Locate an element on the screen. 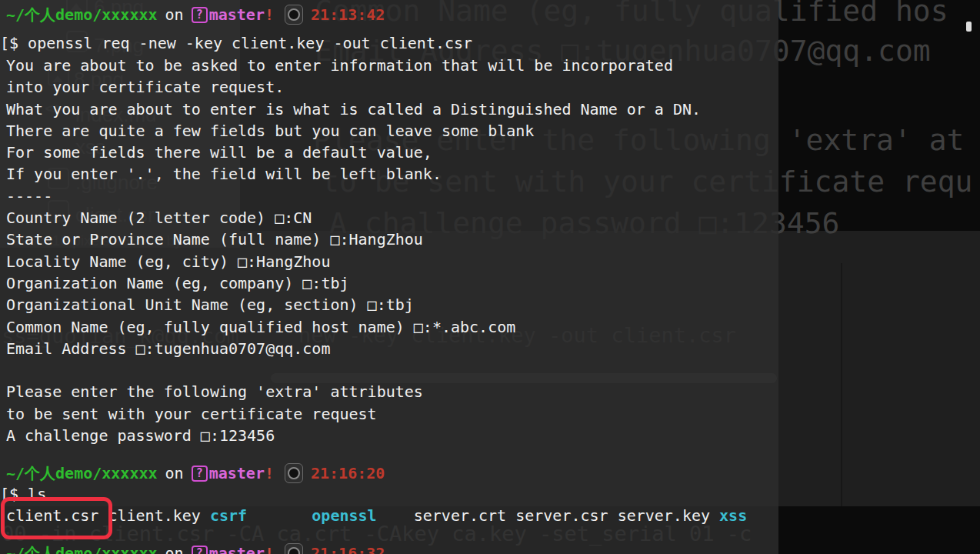 This screenshot has height=554, width=980. terminal-output-line: Email Address □:tugenhua0707@qq.com is located at coordinates (354, 349).